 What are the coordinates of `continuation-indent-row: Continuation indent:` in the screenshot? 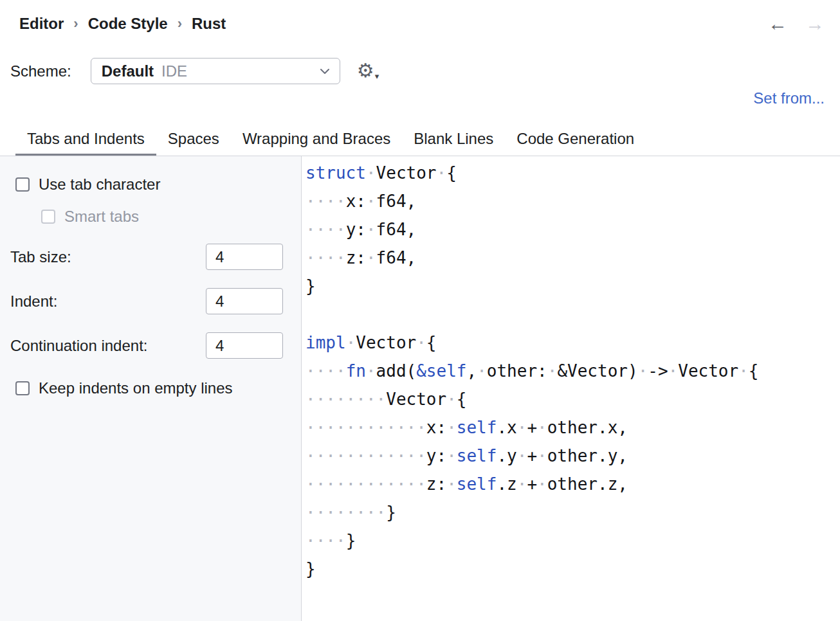 It's located at (148, 346).